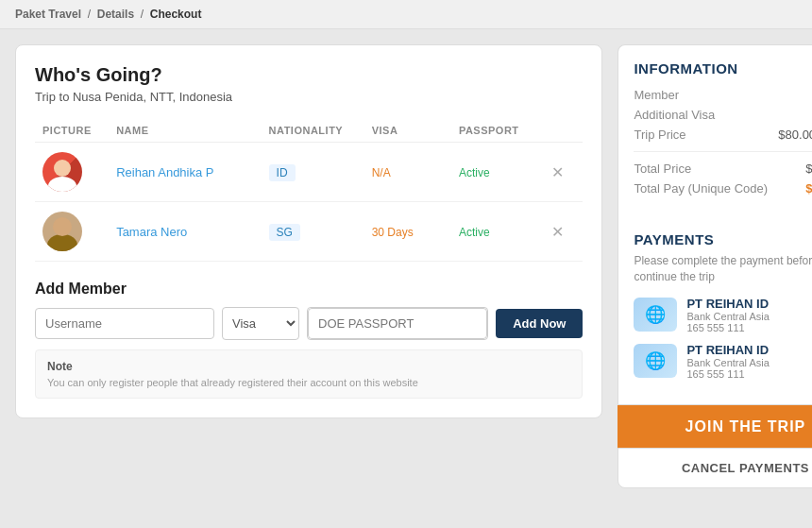 This screenshot has width=812, height=528. Describe the element at coordinates (727, 374) in the screenshot. I see `bank-account-2: 165 555 111` at that location.